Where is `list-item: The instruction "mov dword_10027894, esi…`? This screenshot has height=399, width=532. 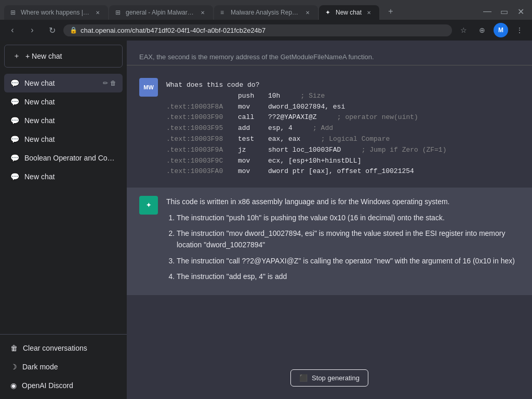
list-item: The instruction "mov dword_10027894, esi… is located at coordinates (348, 239).